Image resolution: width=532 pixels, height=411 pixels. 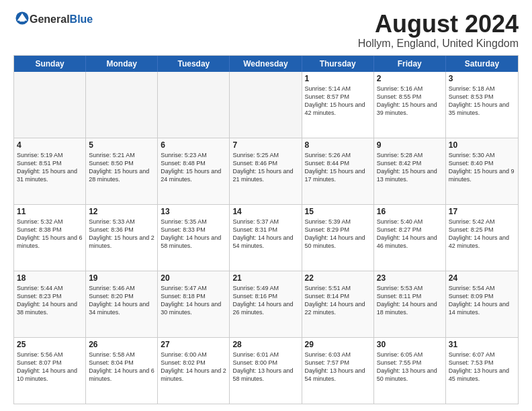 What do you see at coordinates (50, 367) in the screenshot?
I see `day-detail: Sunrise: 5:56 AM Sunset: 8:07 PM Dayligh…` at bounding box center [50, 367].